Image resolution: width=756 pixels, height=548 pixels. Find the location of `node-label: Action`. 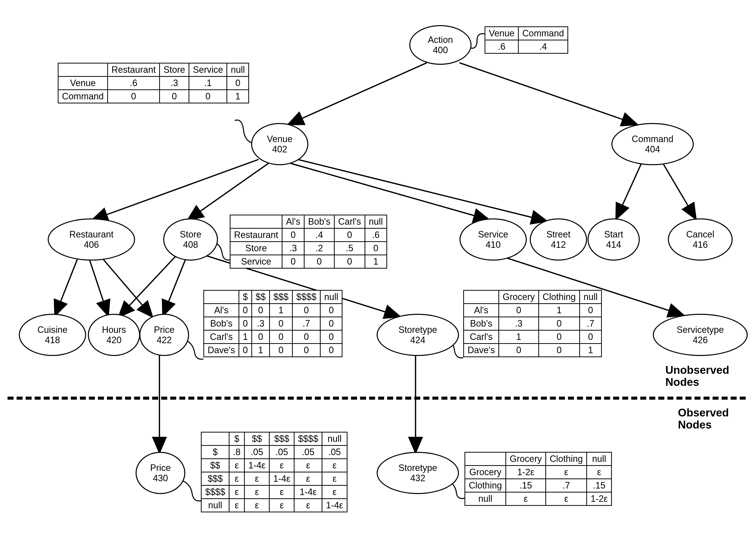

node-label: Action is located at coordinates (441, 40).